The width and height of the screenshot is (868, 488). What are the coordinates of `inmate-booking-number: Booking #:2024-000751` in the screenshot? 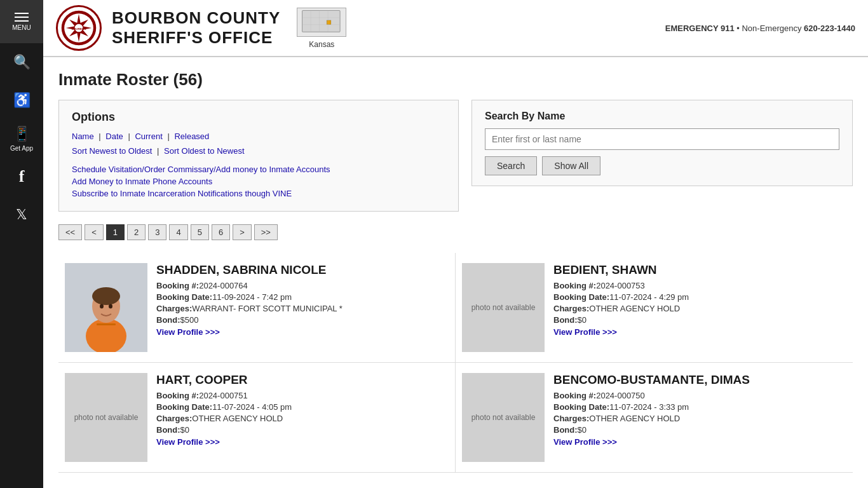 It's located at (302, 395).